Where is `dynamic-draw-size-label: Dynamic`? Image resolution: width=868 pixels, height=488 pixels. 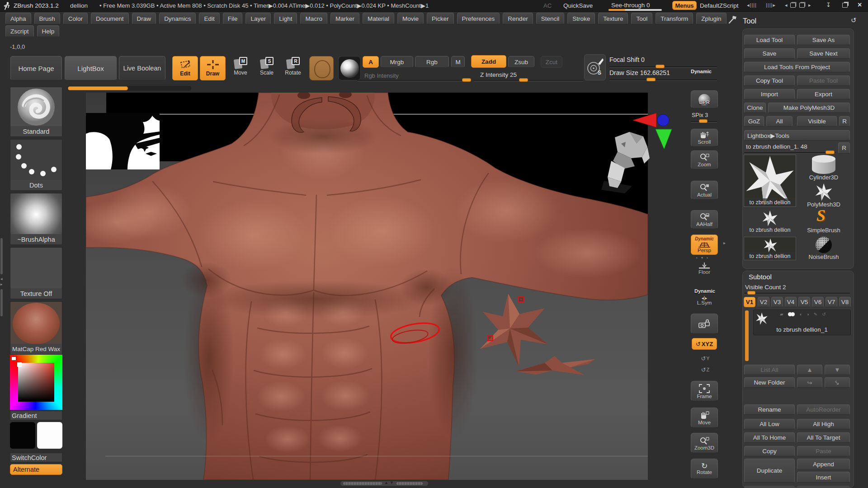 dynamic-draw-size-label: Dynamic is located at coordinates (701, 71).